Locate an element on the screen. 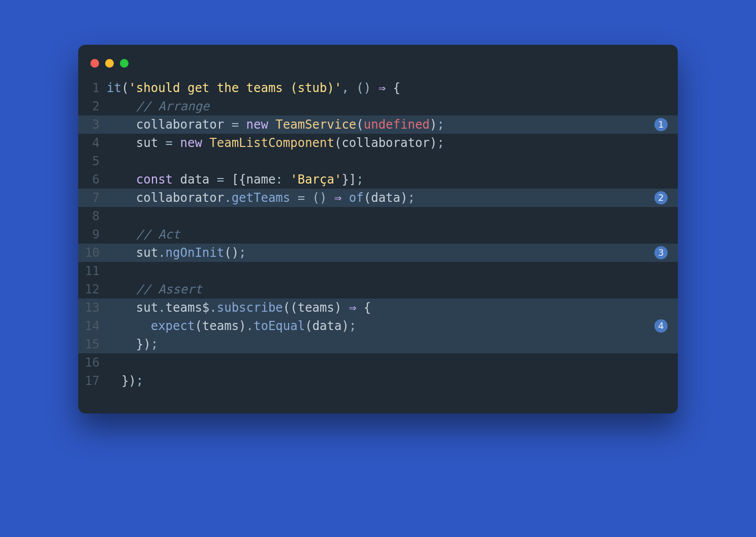 The height and width of the screenshot is (537, 756). minimize-icon is located at coordinates (110, 63).